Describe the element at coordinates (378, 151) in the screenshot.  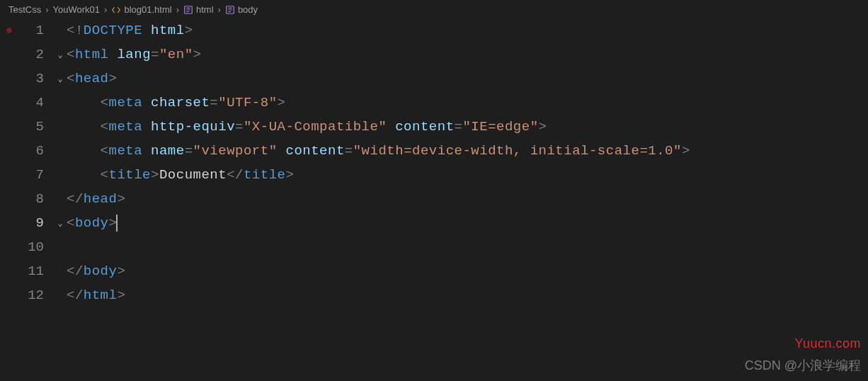
I see `code-content: <meta name="viewport" content="width=dev…` at that location.